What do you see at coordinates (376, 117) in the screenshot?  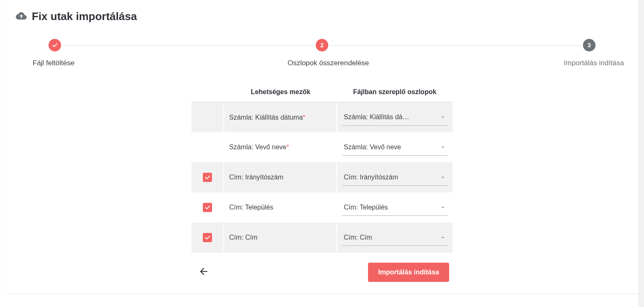 I see `select-value: Számla: Kiállítás dá…` at bounding box center [376, 117].